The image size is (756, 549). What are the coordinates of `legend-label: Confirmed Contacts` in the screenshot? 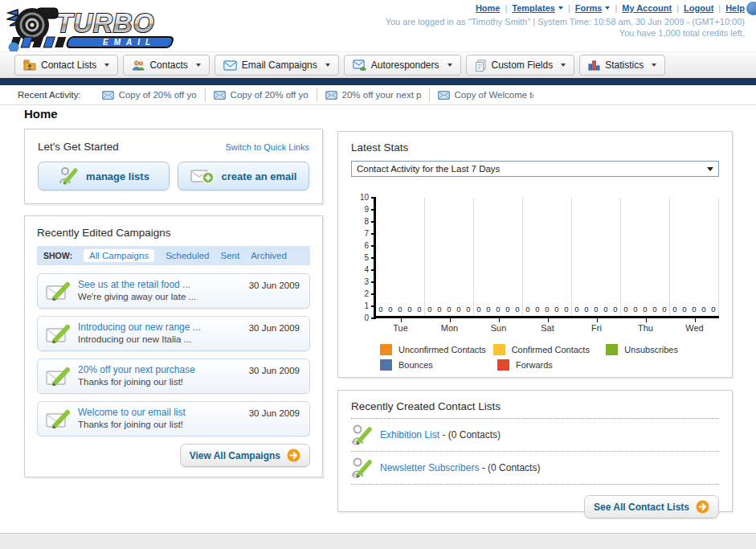 It's located at (551, 350).